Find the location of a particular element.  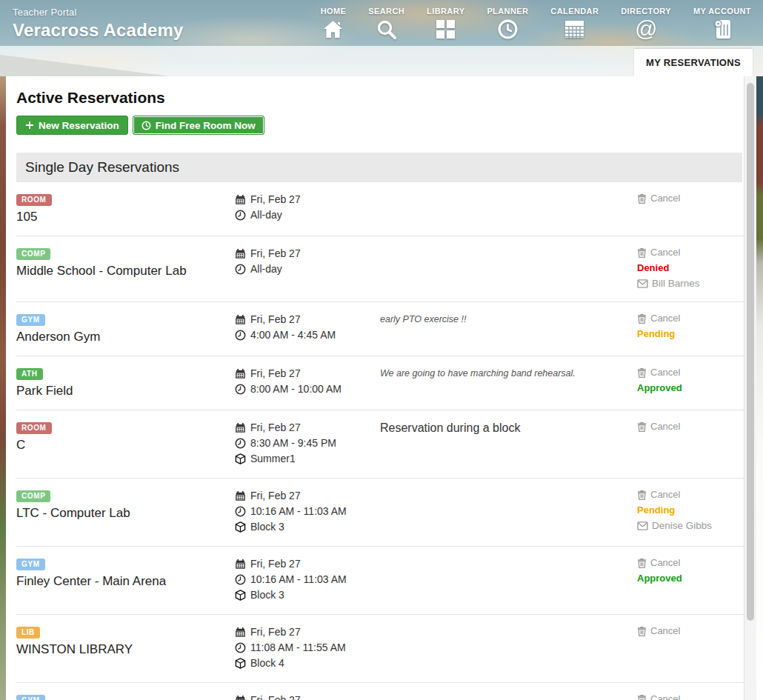

nav-label: DIRECTORY is located at coordinates (646, 11).